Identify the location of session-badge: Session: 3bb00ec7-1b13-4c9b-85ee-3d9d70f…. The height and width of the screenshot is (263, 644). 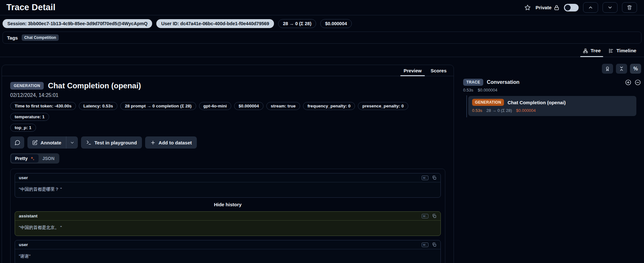
(77, 24).